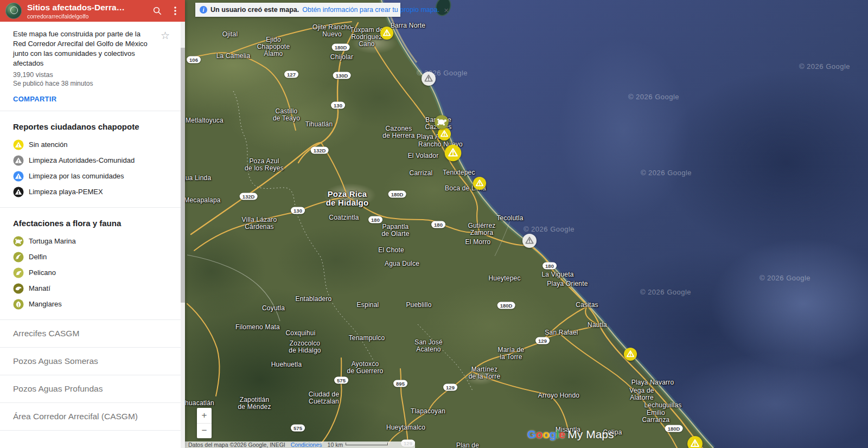  I want to click on turtle-icon, so click(18, 241).